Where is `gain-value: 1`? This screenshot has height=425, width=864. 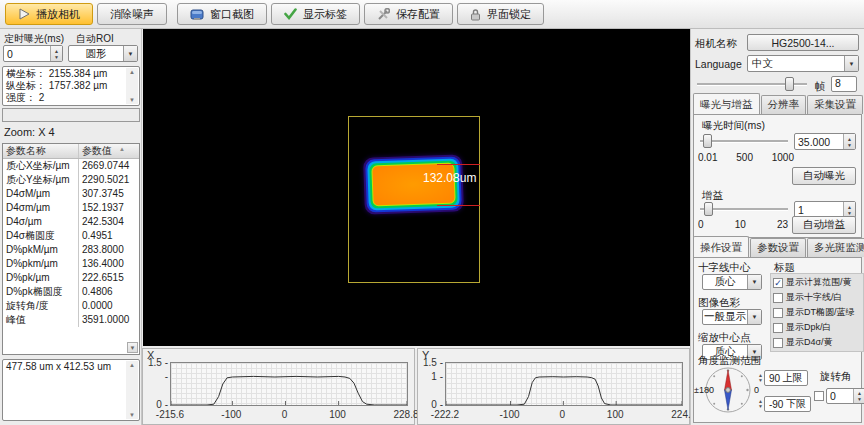
gain-value: 1 is located at coordinates (819, 210).